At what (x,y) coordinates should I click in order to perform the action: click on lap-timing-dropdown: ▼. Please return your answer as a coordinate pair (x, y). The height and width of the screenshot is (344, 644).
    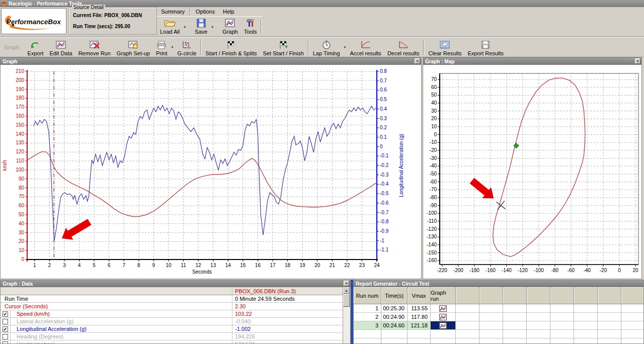
    Looking at the image, I should click on (345, 47).